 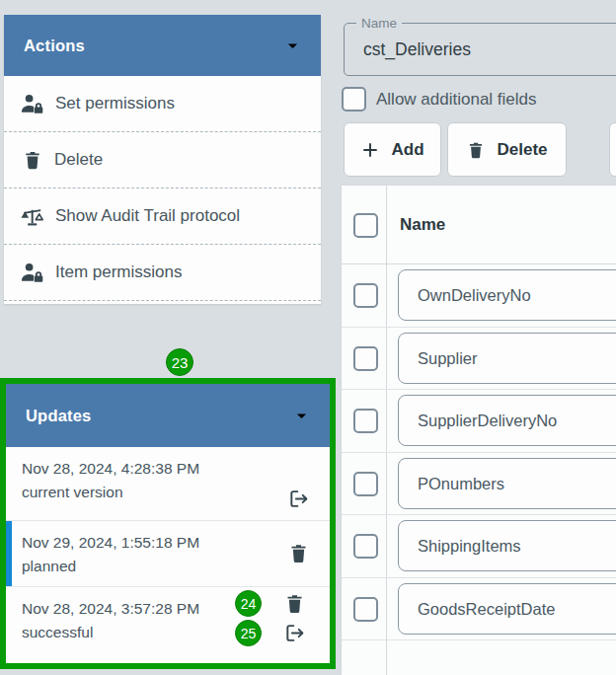 I want to click on field-name-input: GoodsReceiptDate, so click(x=507, y=609).